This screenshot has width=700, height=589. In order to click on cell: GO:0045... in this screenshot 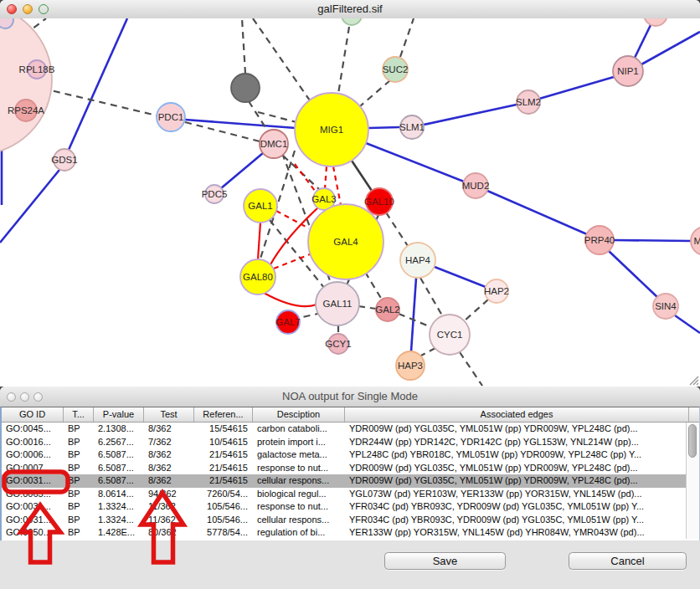, I will do `click(33, 429)`.